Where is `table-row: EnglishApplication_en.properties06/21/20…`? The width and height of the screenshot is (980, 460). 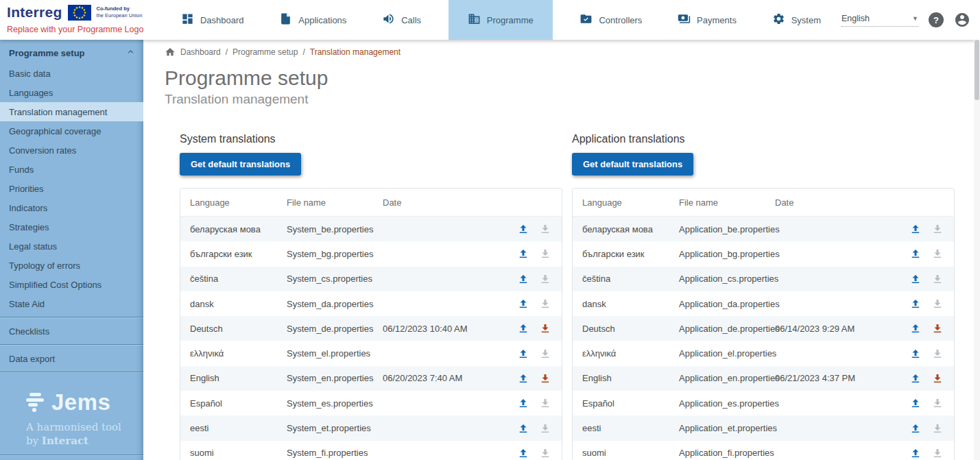
table-row: EnglishApplication_en.properties06/21/20… is located at coordinates (763, 378).